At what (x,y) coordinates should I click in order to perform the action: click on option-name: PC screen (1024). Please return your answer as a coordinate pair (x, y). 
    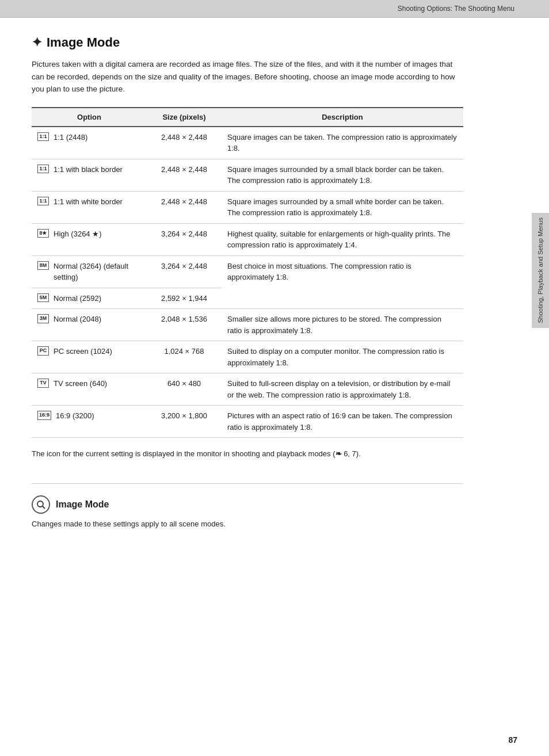
    Looking at the image, I should click on (83, 352).